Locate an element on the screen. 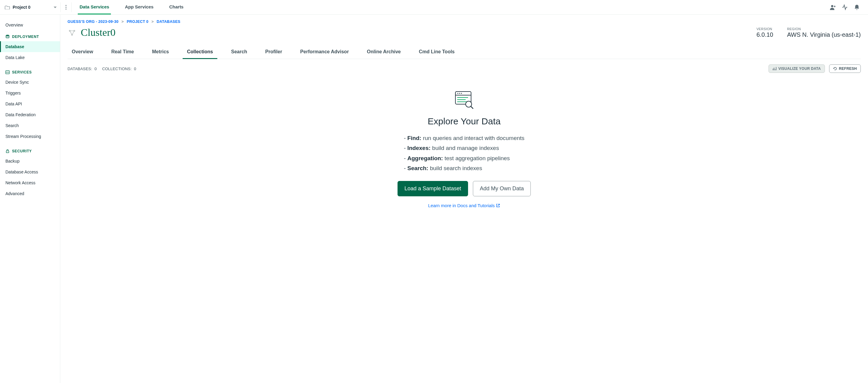  subtab-profiler: Profiler is located at coordinates (274, 53).